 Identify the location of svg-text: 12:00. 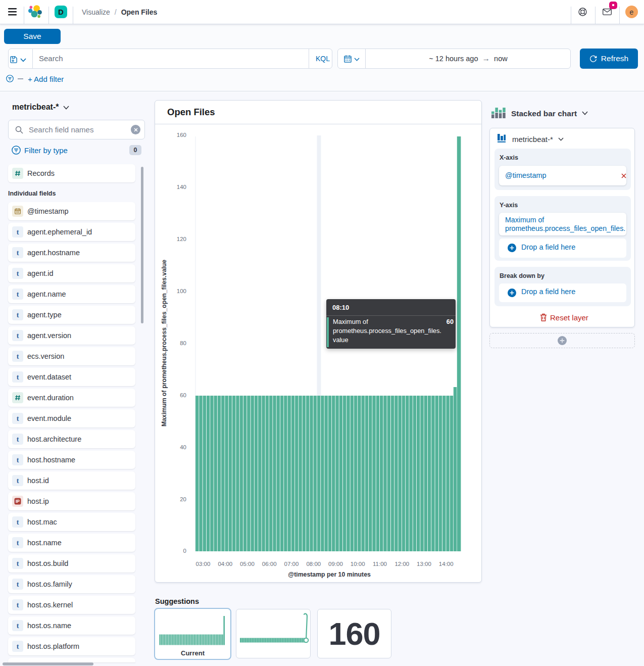
(402, 564).